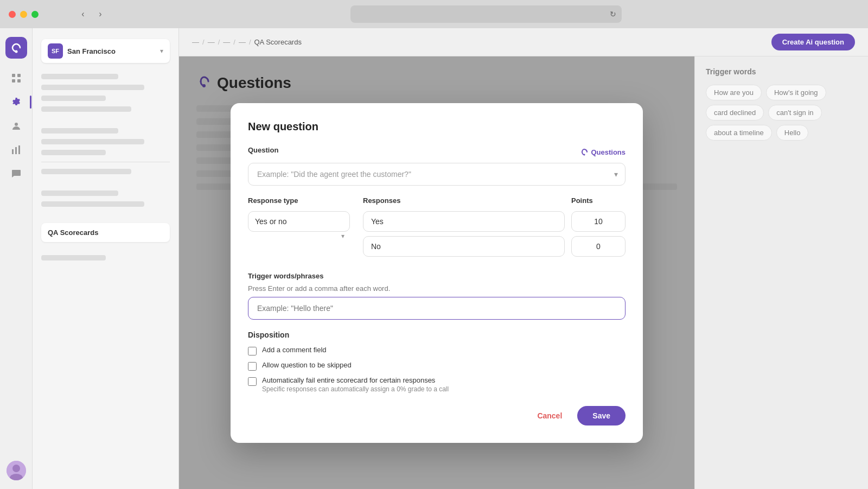  Describe the element at coordinates (343, 236) in the screenshot. I see `response-type-arrow-icon: ▾` at that location.